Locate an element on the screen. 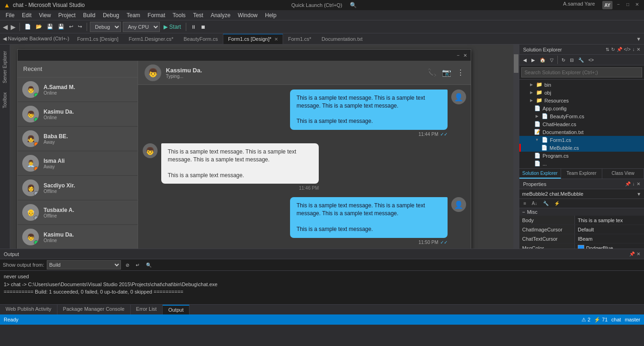 The width and height of the screenshot is (644, 346). sol-refresh-btn: ↻ is located at coordinates (563, 60).